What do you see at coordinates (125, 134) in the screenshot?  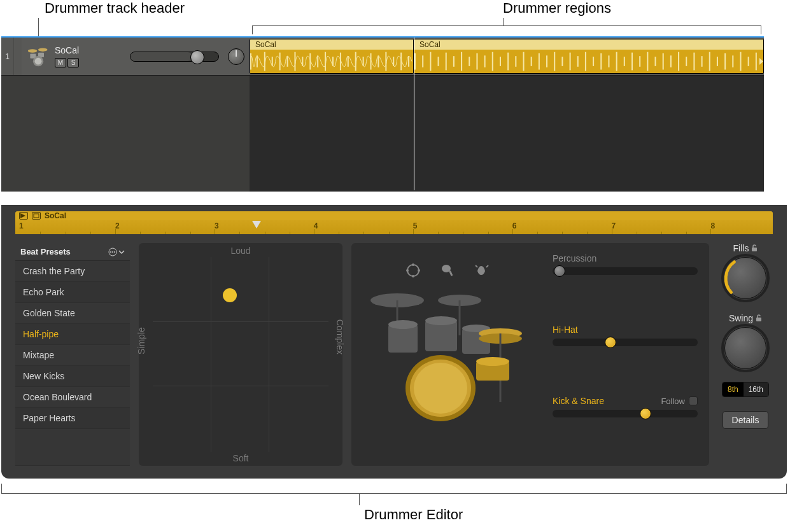 I see `track-header-column-bg` at bounding box center [125, 134].